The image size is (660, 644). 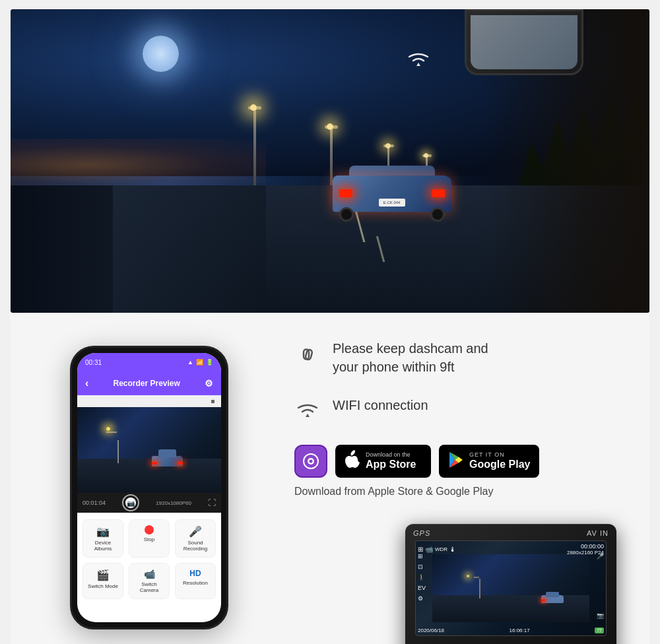 I want to click on rearview-mirror, so click(x=524, y=42).